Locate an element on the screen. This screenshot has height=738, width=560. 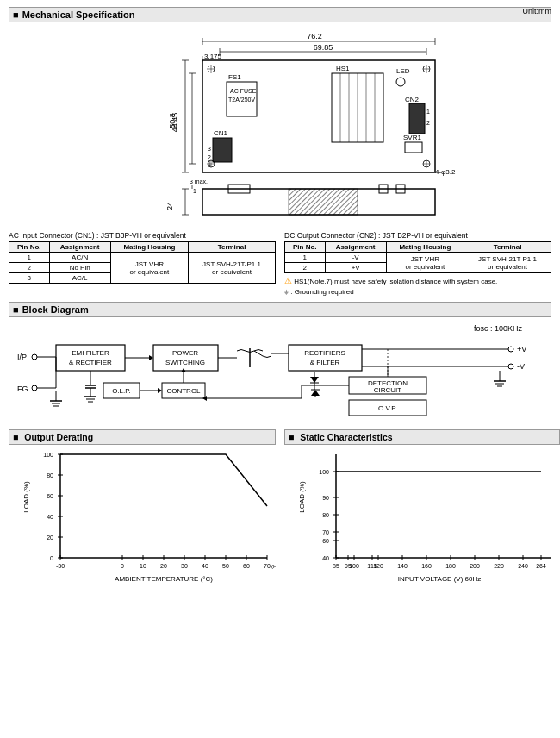
svg-text: T2A/250V is located at coordinates (241, 100).